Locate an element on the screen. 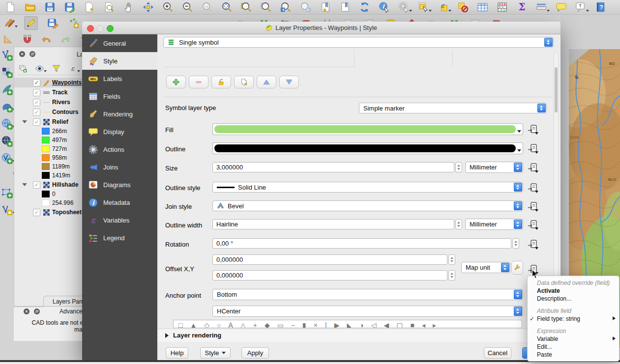 Image resolution: width=620 pixels, height=364 pixels. marker-pentagon: ◇ is located at coordinates (207, 324).